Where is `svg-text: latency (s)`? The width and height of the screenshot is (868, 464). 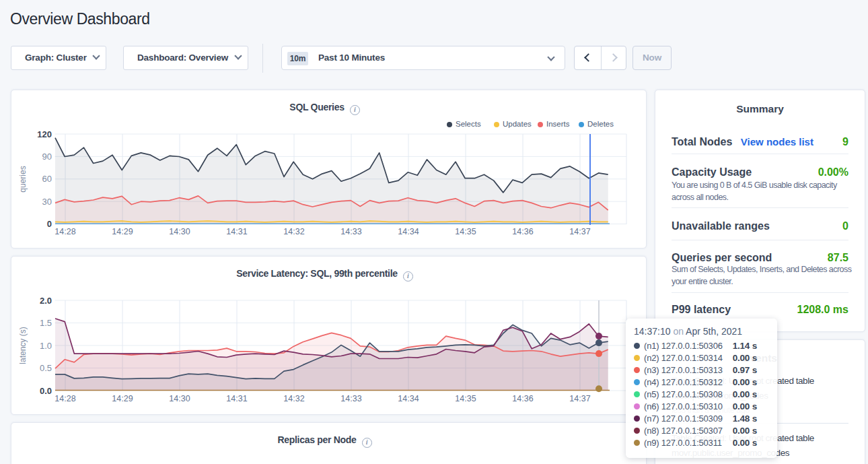 svg-text: latency (s) is located at coordinates (23, 345).